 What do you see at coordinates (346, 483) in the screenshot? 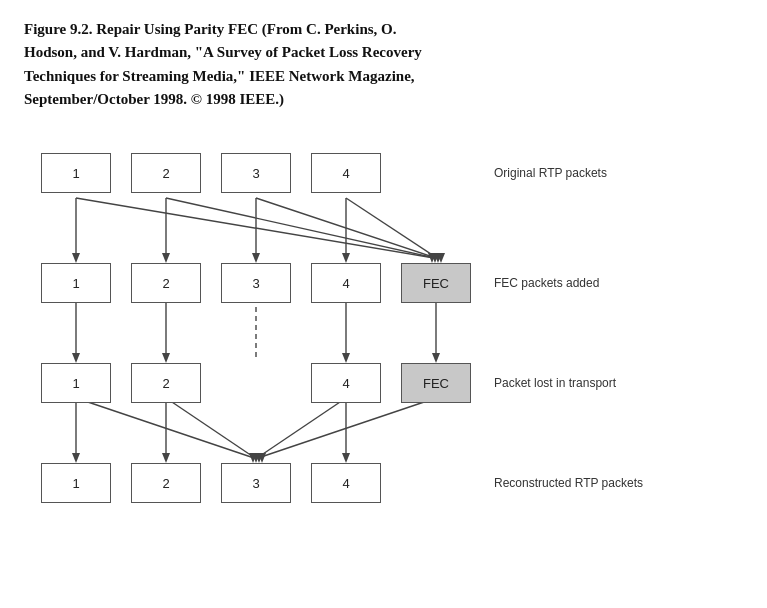
I see `row4-packet4: 4` at bounding box center [346, 483].